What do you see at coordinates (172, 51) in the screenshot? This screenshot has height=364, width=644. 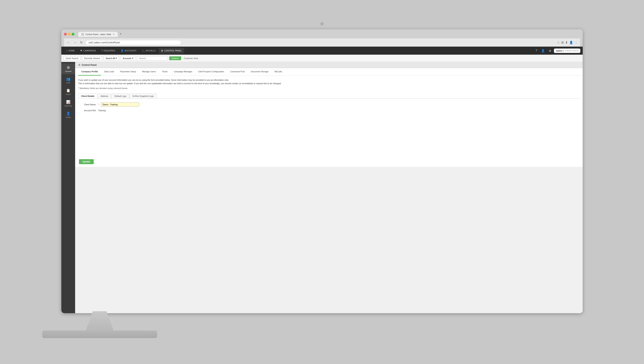 I see `nav-item-controlpanel: ⚙ CONTROL PANEL` at bounding box center [172, 51].